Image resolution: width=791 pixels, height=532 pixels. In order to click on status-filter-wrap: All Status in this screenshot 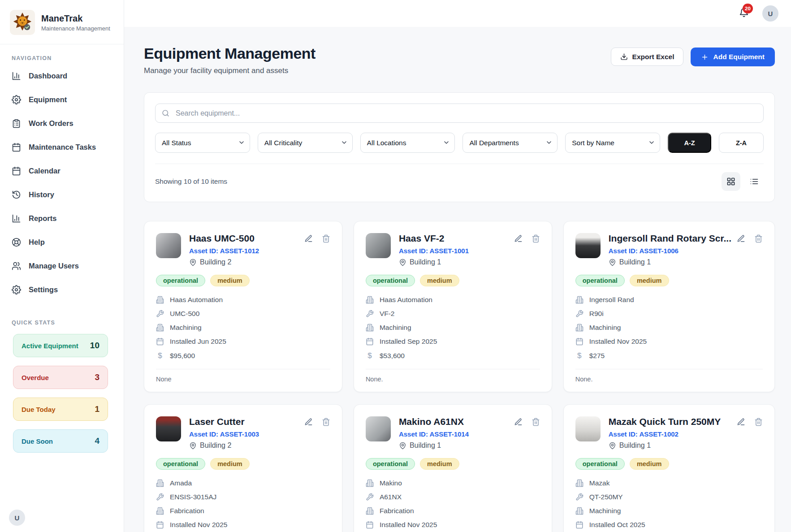, I will do `click(203, 143)`.